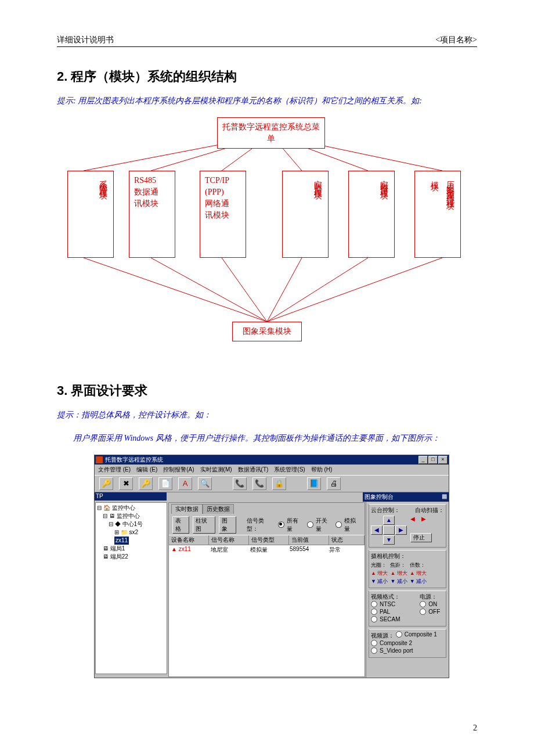 The width and height of the screenshot is (534, 756). Describe the element at coordinates (380, 582) in the screenshot. I see `iris-dec: ▼ 减小` at that location.